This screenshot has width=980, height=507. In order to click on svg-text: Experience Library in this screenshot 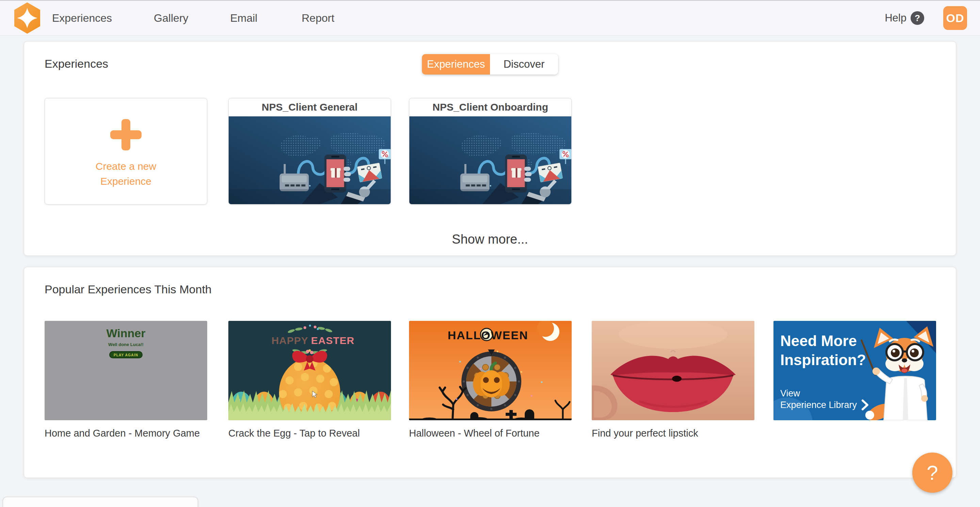, I will do `click(819, 405)`.